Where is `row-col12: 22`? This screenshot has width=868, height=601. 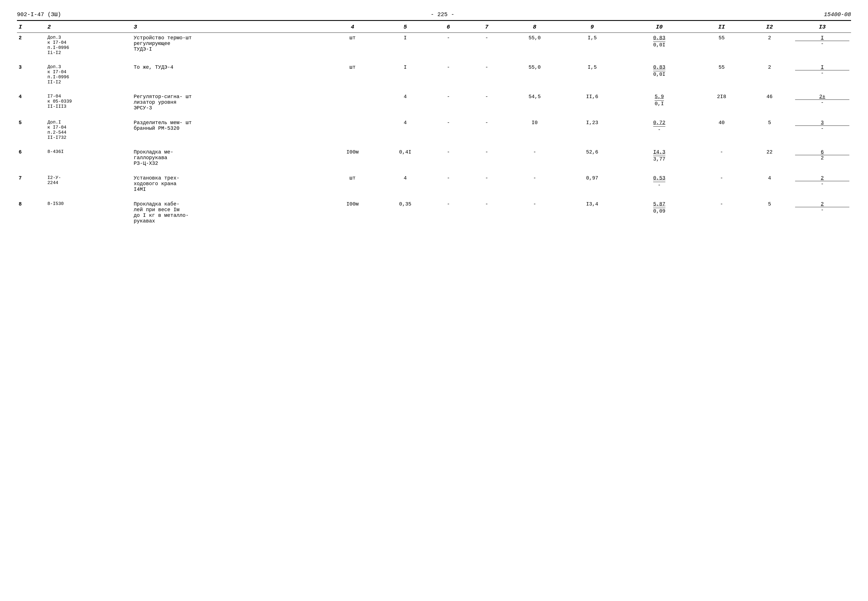
row-col12: 22 is located at coordinates (770, 157).